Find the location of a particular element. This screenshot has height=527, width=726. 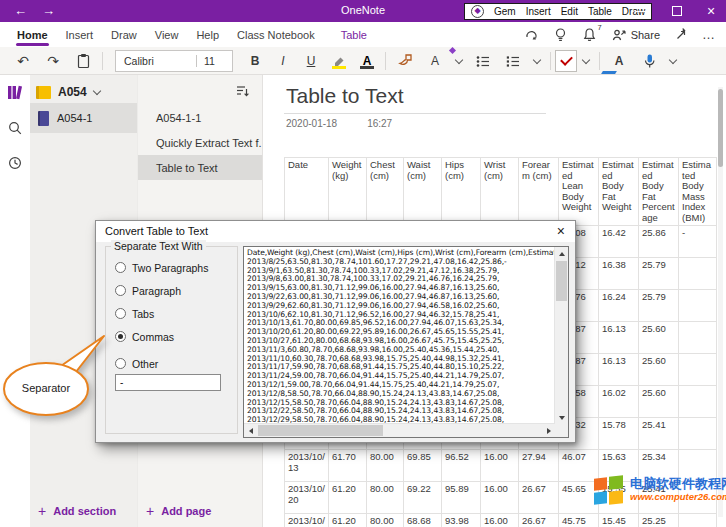

table-cell: 15.45 is located at coordinates (619, 520).